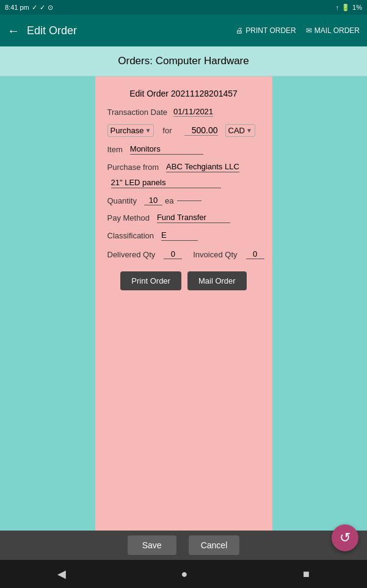 The height and width of the screenshot is (588, 367). Describe the element at coordinates (184, 200) in the screenshot. I see `quantity-row: Quantity 10 ea` at that location.